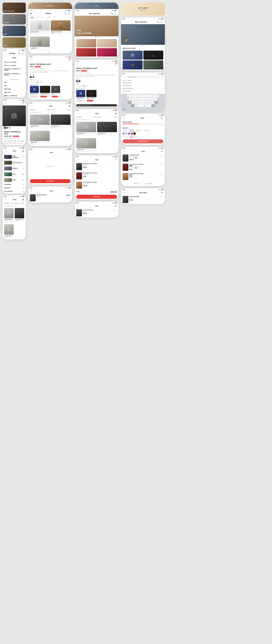 The width and height of the screenshot is (272, 644). I want to click on color-black, so click(130, 166).